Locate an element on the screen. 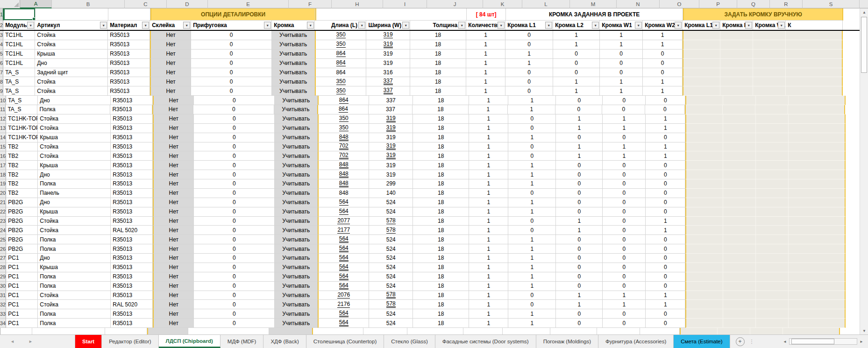  sheet-tab-смета-estimate: Смета (Estimate) is located at coordinates (702, 341).